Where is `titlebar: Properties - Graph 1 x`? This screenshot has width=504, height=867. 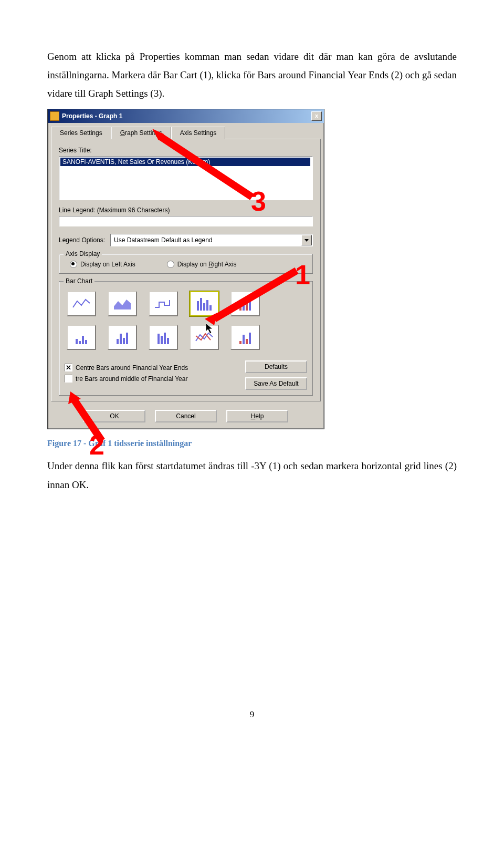
titlebar: Properties - Graph 1 x is located at coordinates (186, 116).